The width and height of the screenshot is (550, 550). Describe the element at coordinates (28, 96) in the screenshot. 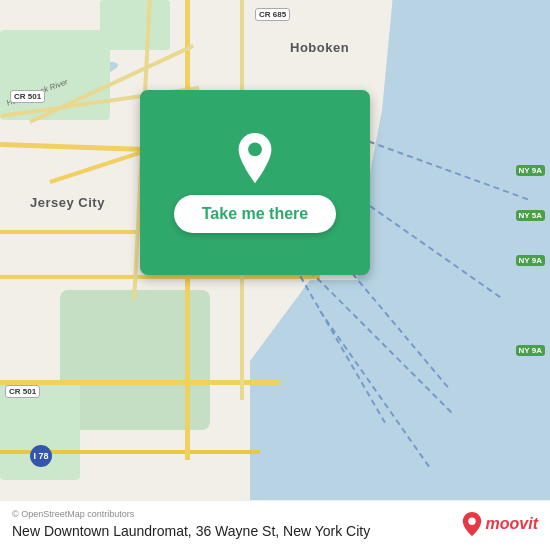

I see `badge-cr501-top: CR 501` at that location.